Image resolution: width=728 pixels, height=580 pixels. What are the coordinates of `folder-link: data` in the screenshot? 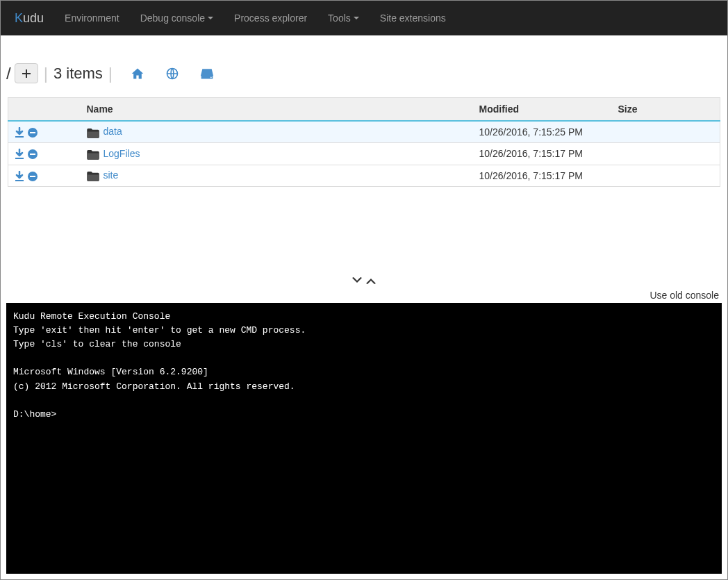 It's located at (113, 131).